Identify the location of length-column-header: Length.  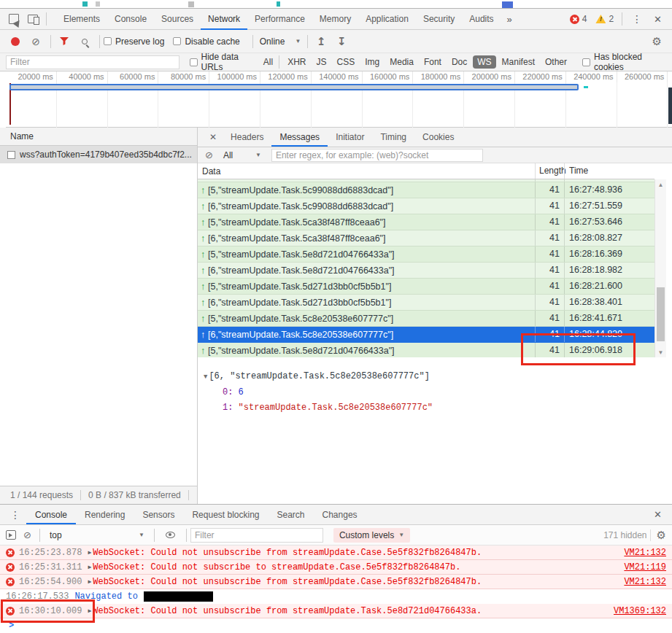
(549, 171).